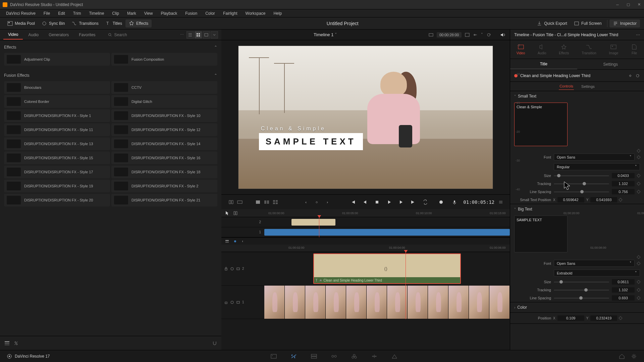  What do you see at coordinates (394, 356) in the screenshot?
I see `deliver-page-icon` at bounding box center [394, 356].